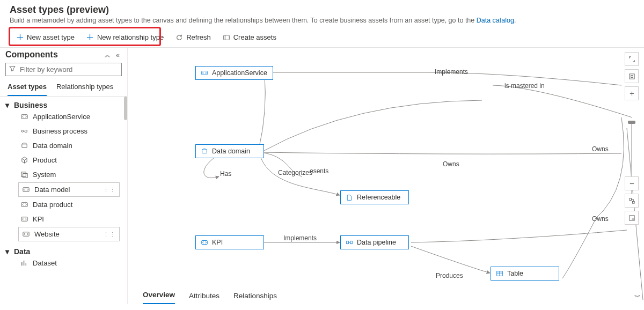 Image resolution: width=644 pixels, height=310 pixels. I want to click on document-icon, so click(349, 197).